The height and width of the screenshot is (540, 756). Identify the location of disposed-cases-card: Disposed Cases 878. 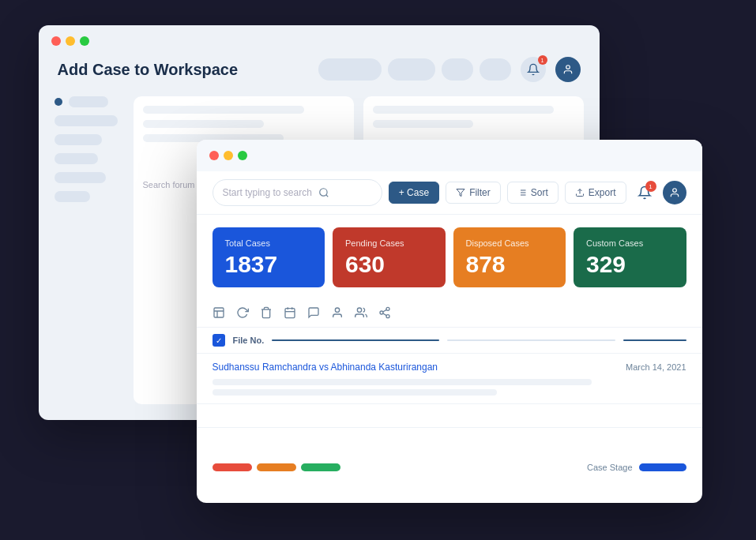
(510, 257).